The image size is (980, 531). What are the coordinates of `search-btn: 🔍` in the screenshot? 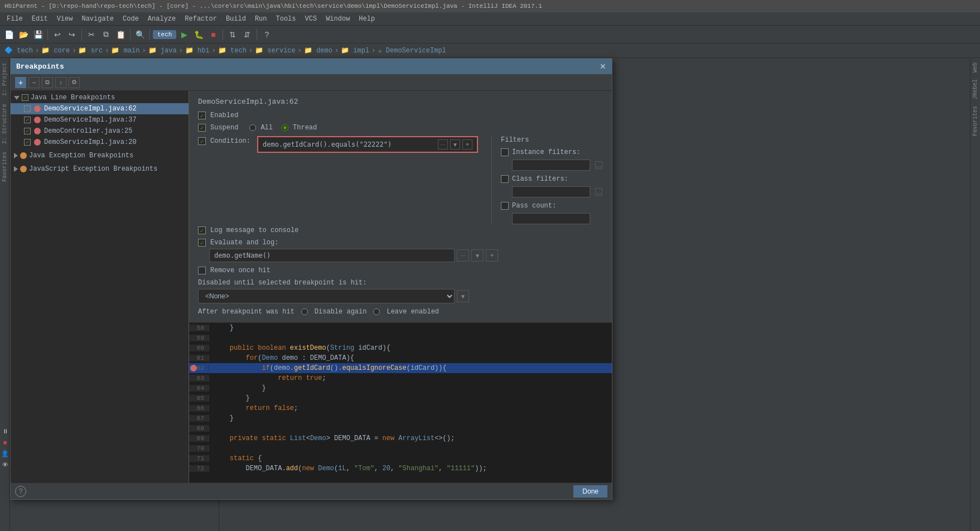 It's located at (140, 35).